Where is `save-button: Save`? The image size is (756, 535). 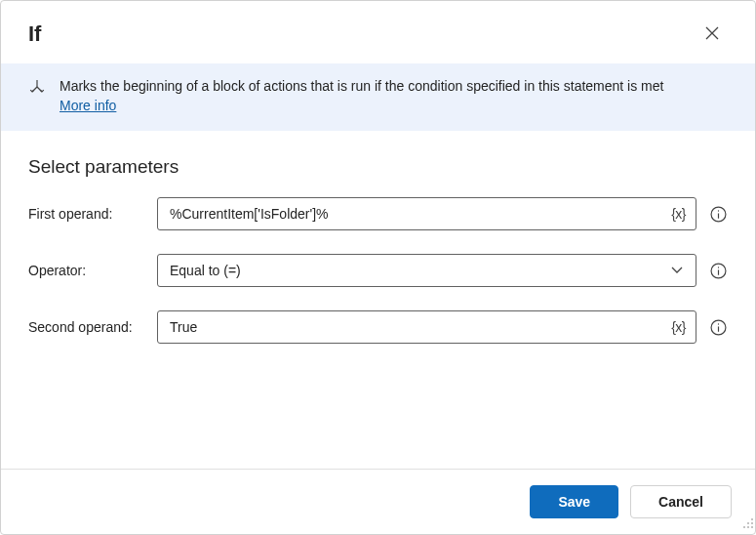 save-button: Save is located at coordinates (574, 502).